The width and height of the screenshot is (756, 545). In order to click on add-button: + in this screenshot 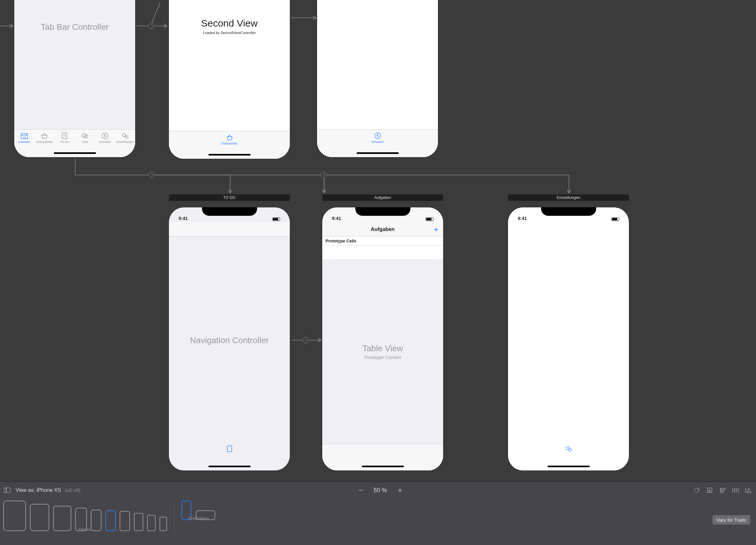, I will do `click(436, 229)`.